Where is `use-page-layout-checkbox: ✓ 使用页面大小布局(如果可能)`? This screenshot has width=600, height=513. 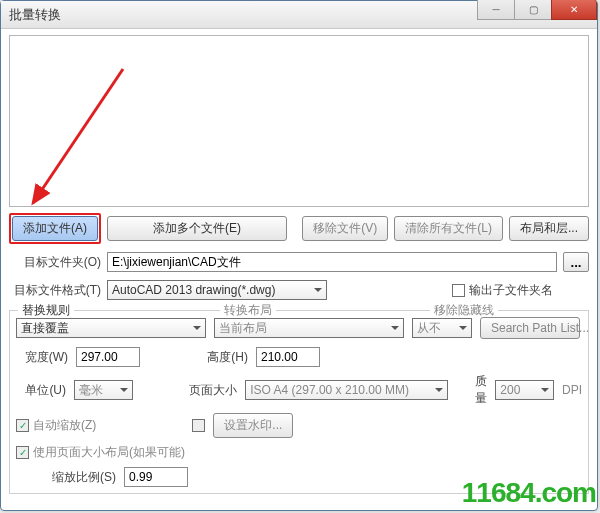
use-page-layout-checkbox: ✓ 使用页面大小布局(如果可能) is located at coordinates (100, 452).